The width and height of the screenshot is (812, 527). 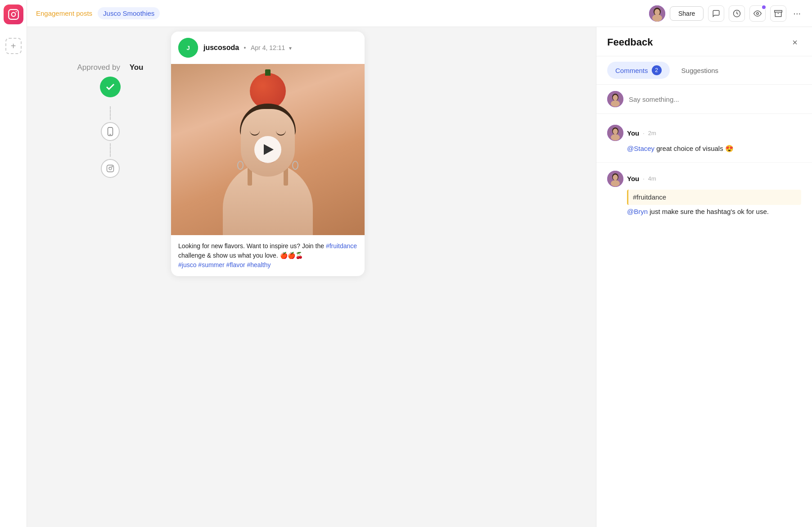 What do you see at coordinates (632, 70) in the screenshot?
I see `tab-comments-label: Comments` at bounding box center [632, 70].